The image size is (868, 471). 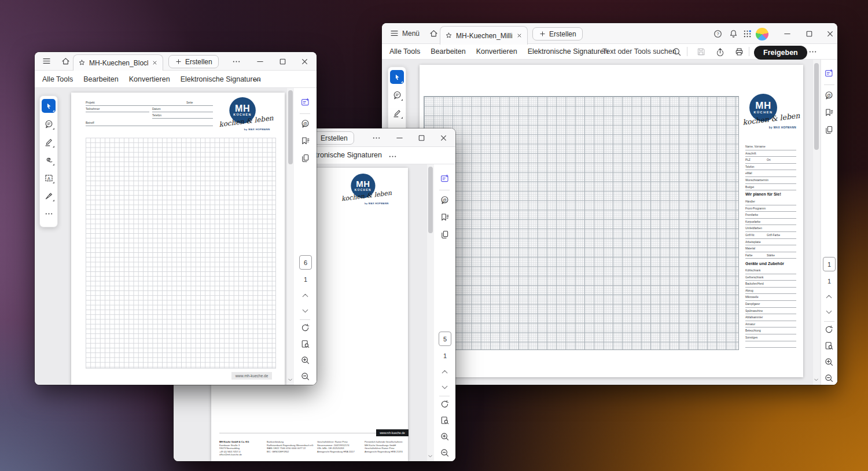 What do you see at coordinates (771, 242) in the screenshot?
I see `form-field-row: Arbeitsplatte` at bounding box center [771, 242].